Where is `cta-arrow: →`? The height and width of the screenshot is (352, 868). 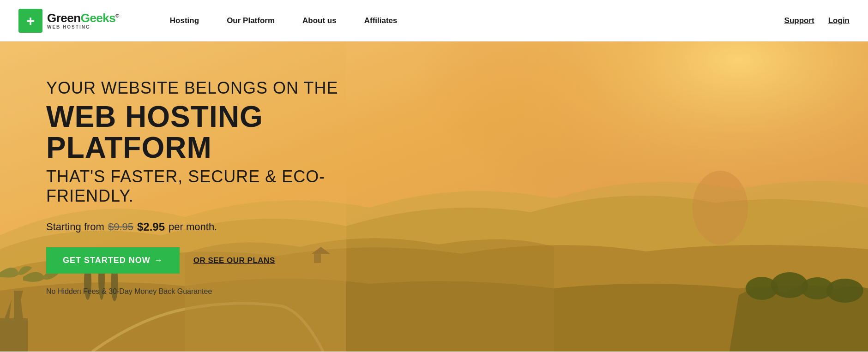
cta-arrow: → is located at coordinates (159, 260).